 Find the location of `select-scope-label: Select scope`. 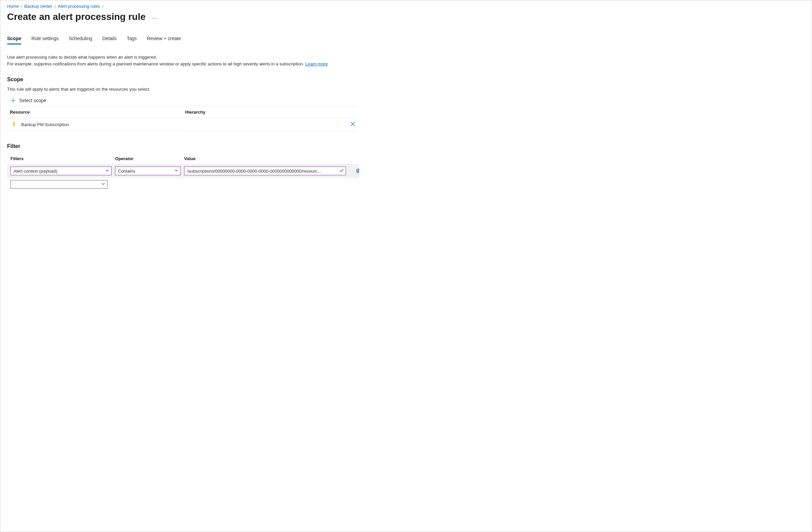

select-scope-label: Select scope is located at coordinates (33, 101).